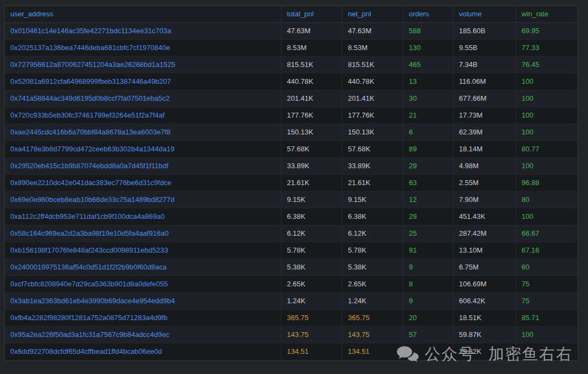 This screenshot has height=374, width=588. I want to click on volume-cell: 677.66M, so click(485, 99).